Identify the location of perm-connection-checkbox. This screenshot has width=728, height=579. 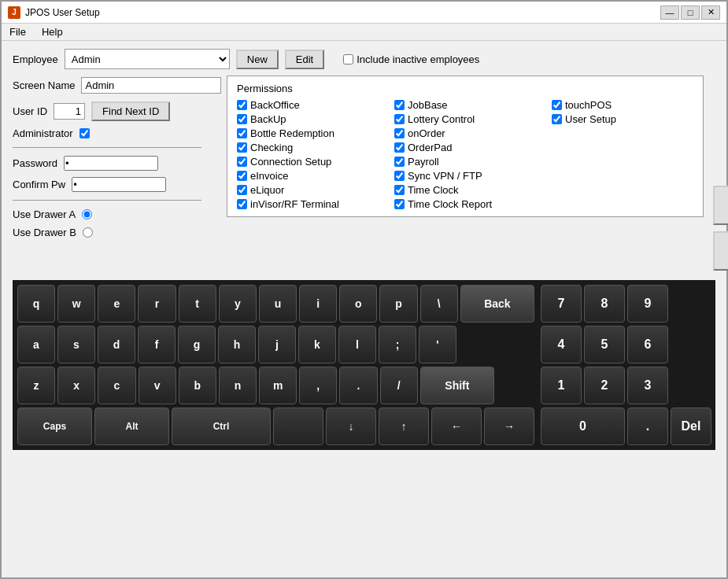
(242, 162).